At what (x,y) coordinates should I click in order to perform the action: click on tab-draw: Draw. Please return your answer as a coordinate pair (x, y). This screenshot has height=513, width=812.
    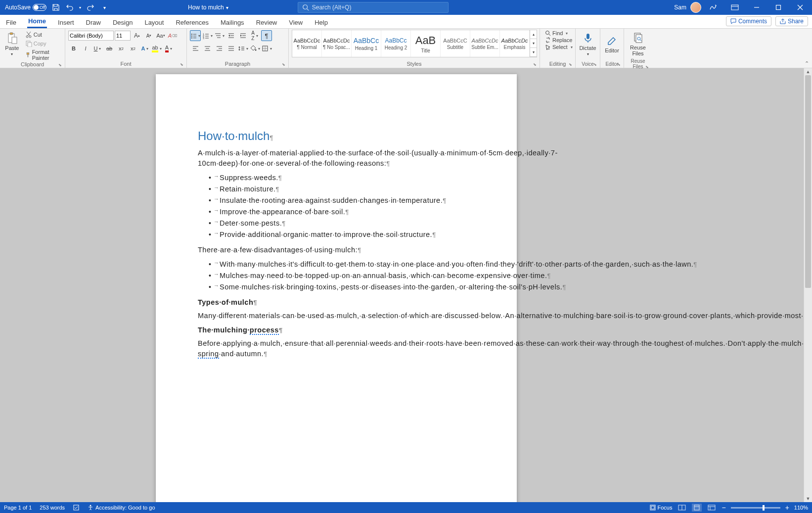
    Looking at the image, I should click on (93, 23).